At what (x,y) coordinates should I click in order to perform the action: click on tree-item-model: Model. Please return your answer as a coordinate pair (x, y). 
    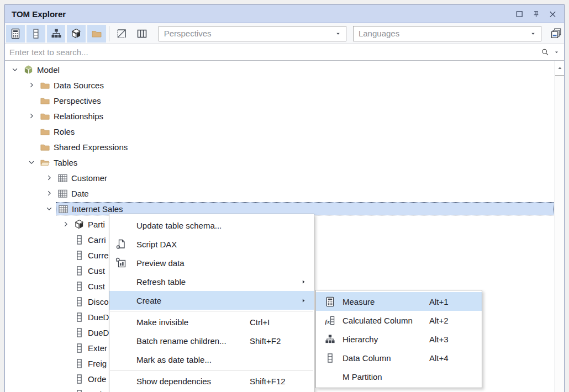
    Looking at the image, I should click on (280, 70).